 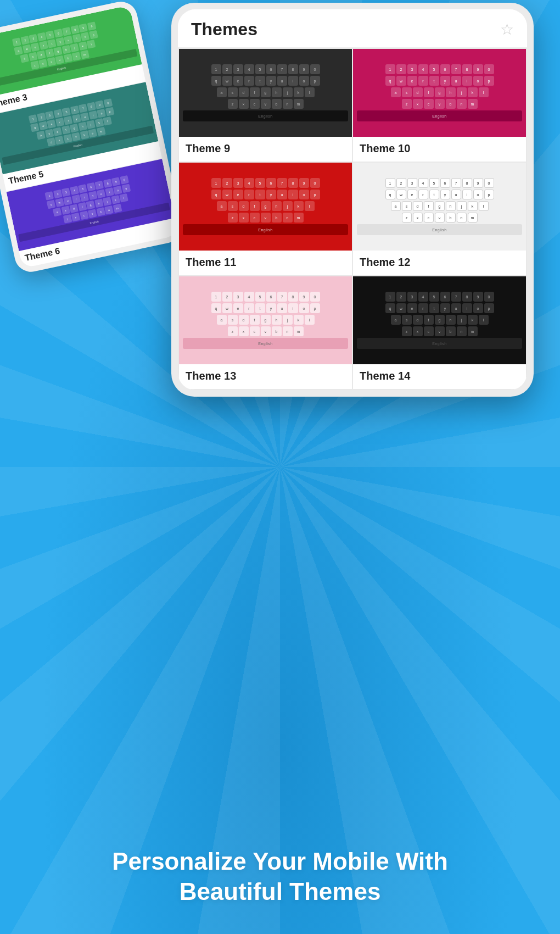 I want to click on theme-9-card: 1234567890 qwertyuiop asdfghjkl zxcvbnm …, so click(x=266, y=105).